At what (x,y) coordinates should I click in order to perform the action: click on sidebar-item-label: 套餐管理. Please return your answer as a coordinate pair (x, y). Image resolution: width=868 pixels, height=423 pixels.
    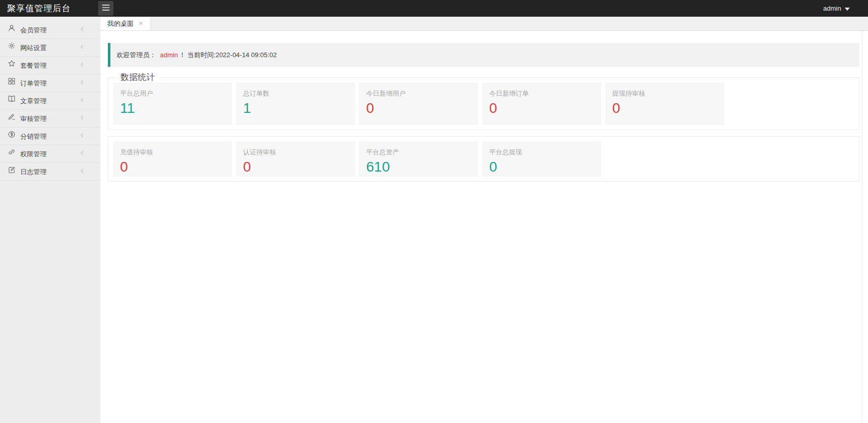
    Looking at the image, I should click on (33, 66).